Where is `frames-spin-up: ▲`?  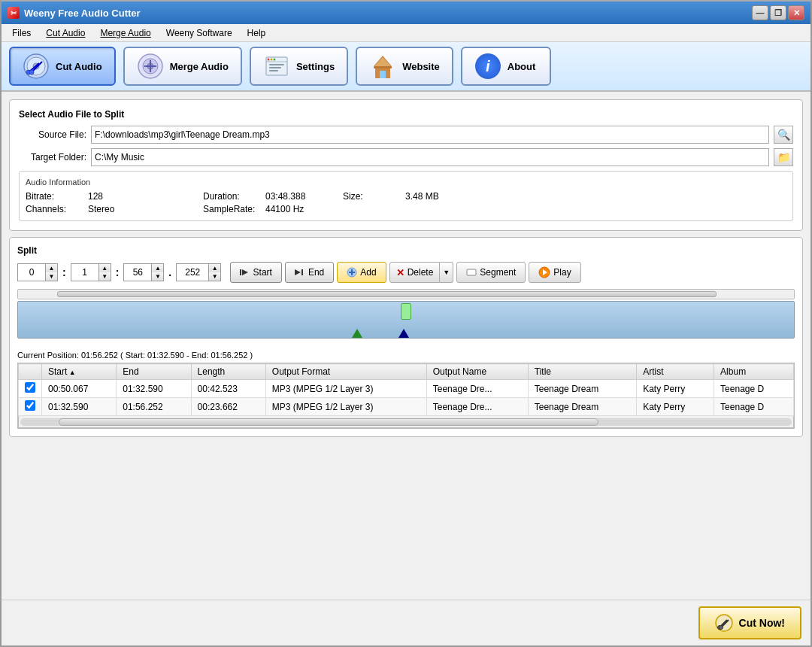 frames-spin-up: ▲ is located at coordinates (214, 268).